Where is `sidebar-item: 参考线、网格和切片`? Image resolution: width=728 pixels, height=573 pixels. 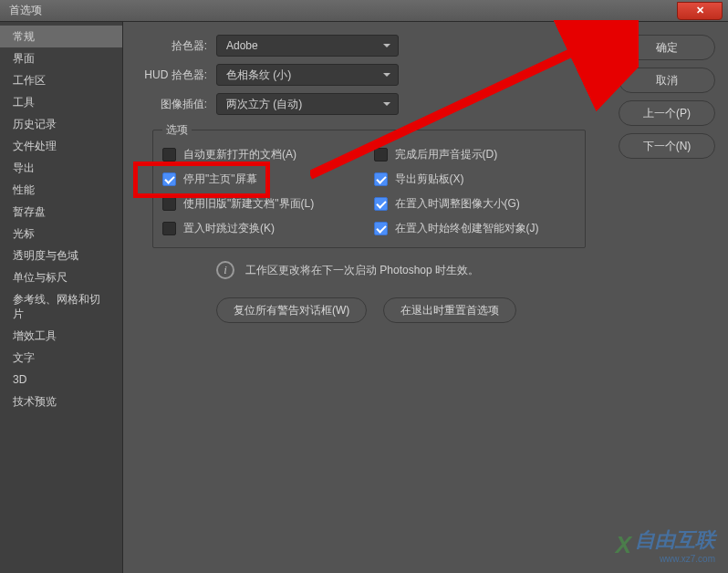 sidebar-item: 参考线、网格和切片 is located at coordinates (61, 307).